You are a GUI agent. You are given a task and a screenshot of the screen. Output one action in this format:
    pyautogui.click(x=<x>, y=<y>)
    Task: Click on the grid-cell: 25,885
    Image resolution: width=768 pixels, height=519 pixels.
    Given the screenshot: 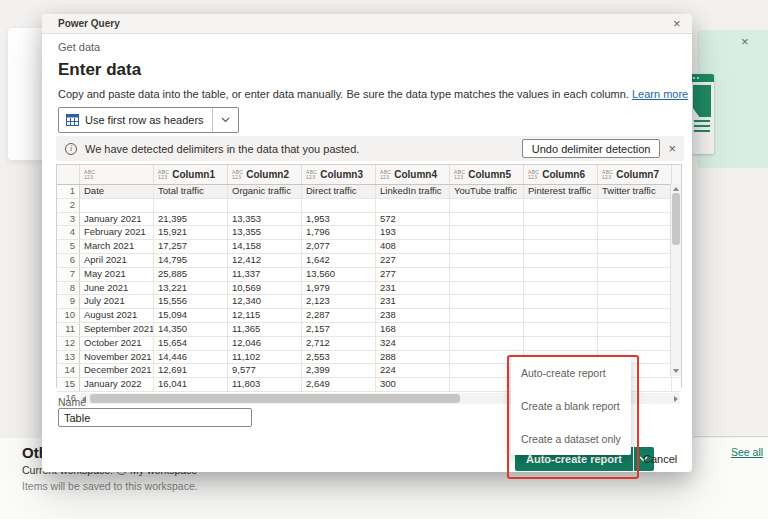 What is the action you would take?
    pyautogui.click(x=191, y=274)
    